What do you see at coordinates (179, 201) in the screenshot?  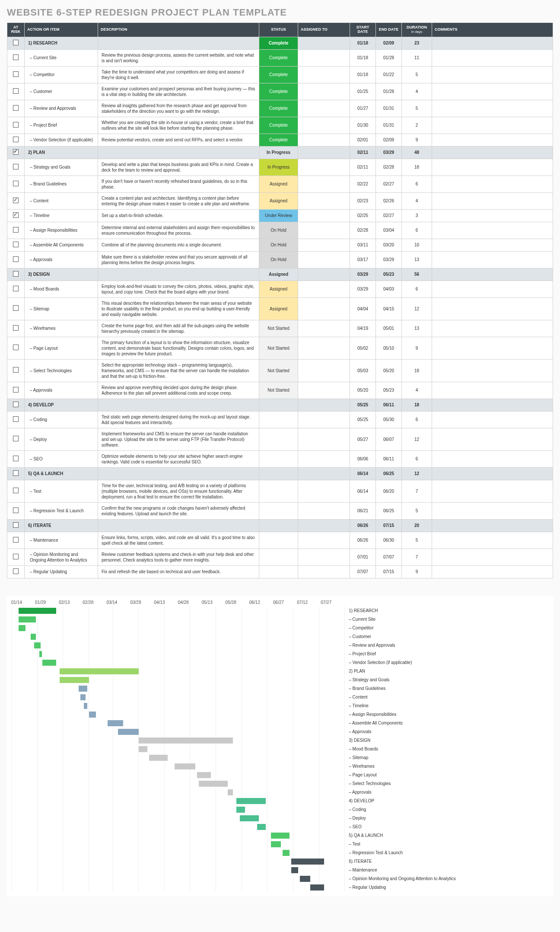 I see `description-cell: Create a content plan and architecture. …` at bounding box center [179, 201].